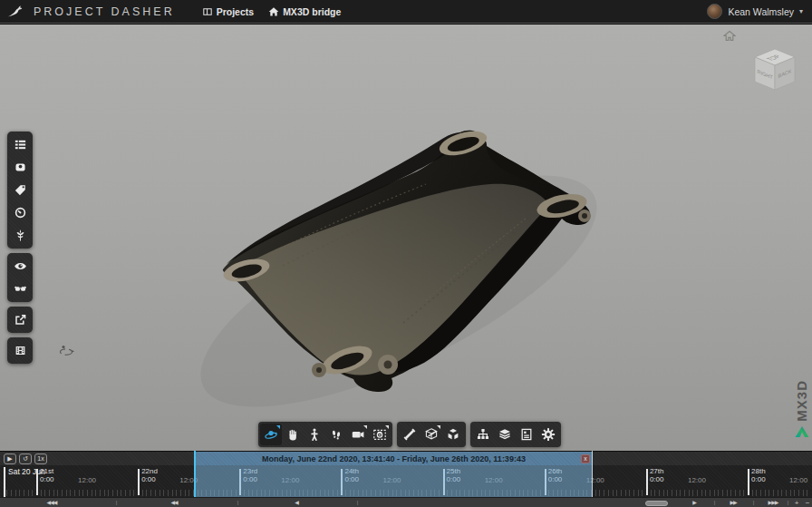 This screenshot has width=812, height=507. Describe the element at coordinates (20, 190) in the screenshot. I see `tags-button` at that location.